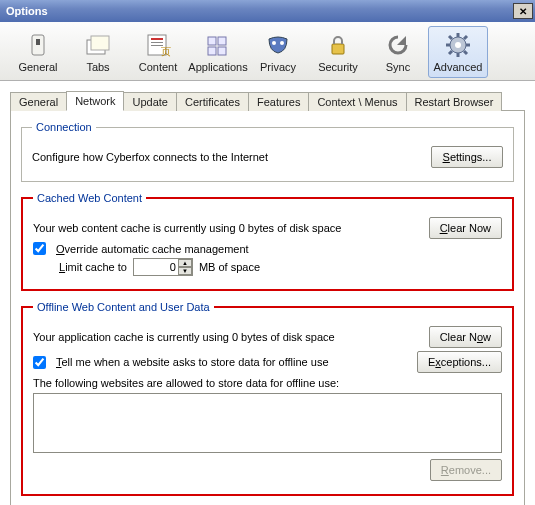 This screenshot has height=505, width=535. I want to click on gear-icon, so click(458, 45).